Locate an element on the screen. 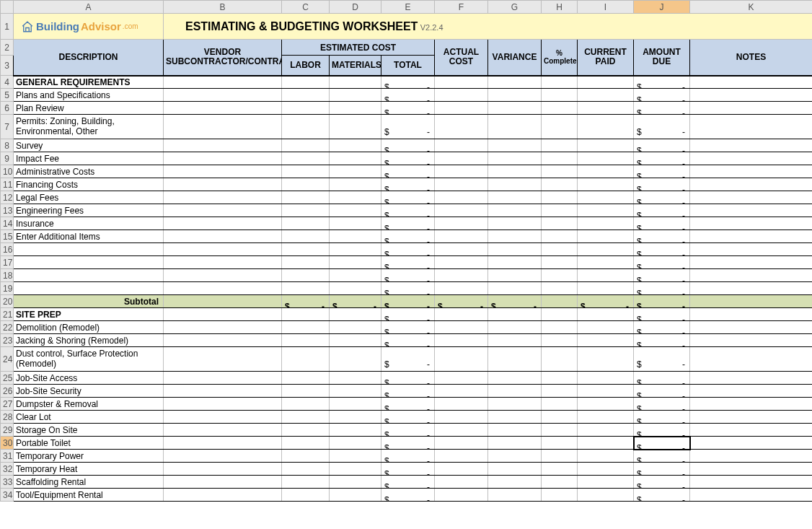 The height and width of the screenshot is (529, 812). row-header-22: 22 is located at coordinates (7, 328).